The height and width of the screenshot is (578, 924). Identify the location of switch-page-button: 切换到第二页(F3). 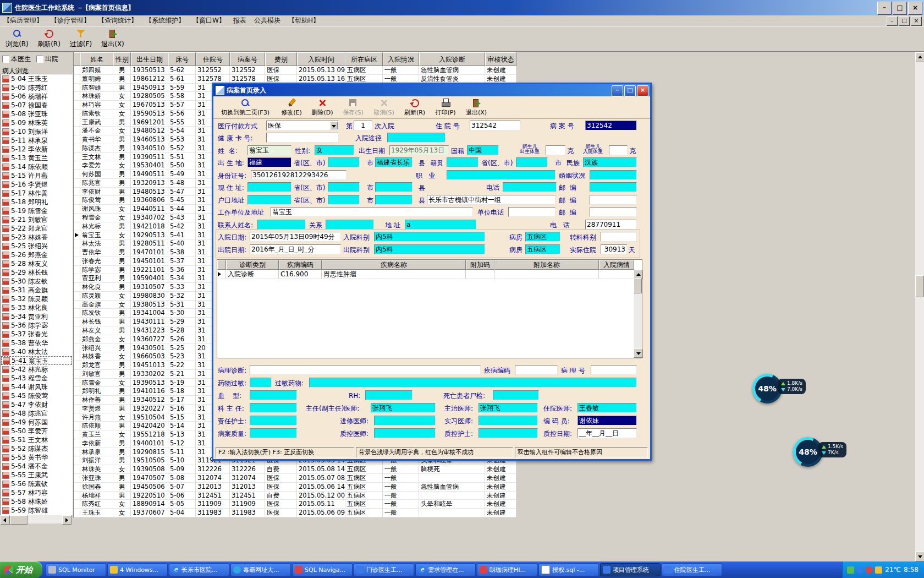
(245, 107).